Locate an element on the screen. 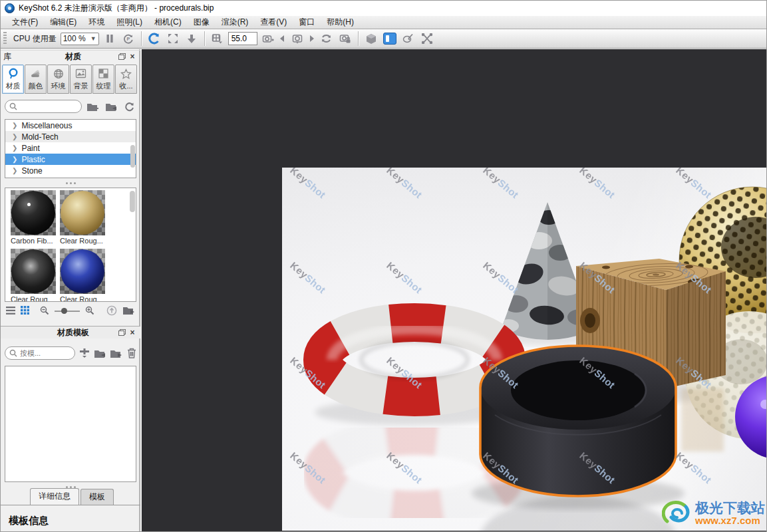  reset-camera-icon is located at coordinates (154, 39).